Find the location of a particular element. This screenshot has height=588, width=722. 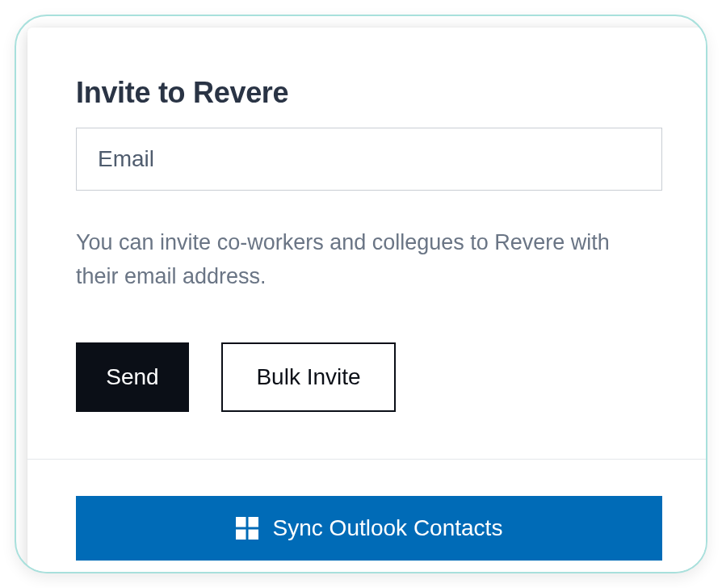

sync-section: Sync Outlook Contacts is located at coordinates (369, 528).